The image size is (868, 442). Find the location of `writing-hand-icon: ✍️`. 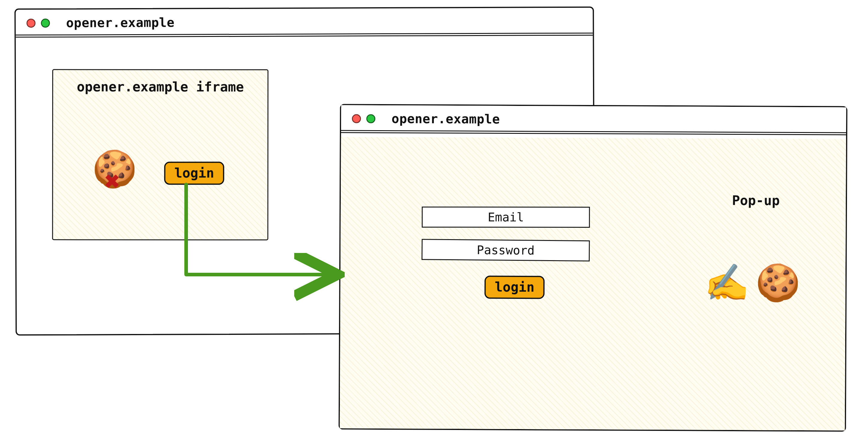

writing-hand-icon: ✍️ is located at coordinates (727, 283).